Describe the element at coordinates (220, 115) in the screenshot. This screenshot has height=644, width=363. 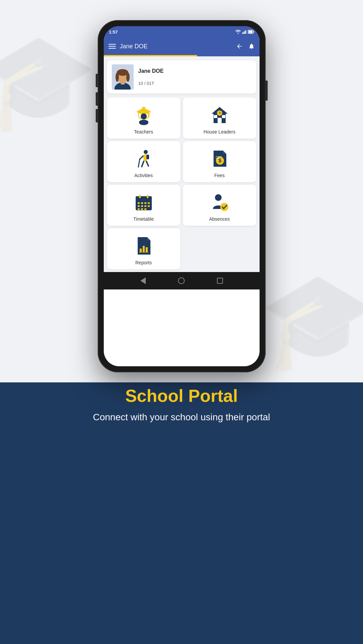
I see `house-icon` at that location.